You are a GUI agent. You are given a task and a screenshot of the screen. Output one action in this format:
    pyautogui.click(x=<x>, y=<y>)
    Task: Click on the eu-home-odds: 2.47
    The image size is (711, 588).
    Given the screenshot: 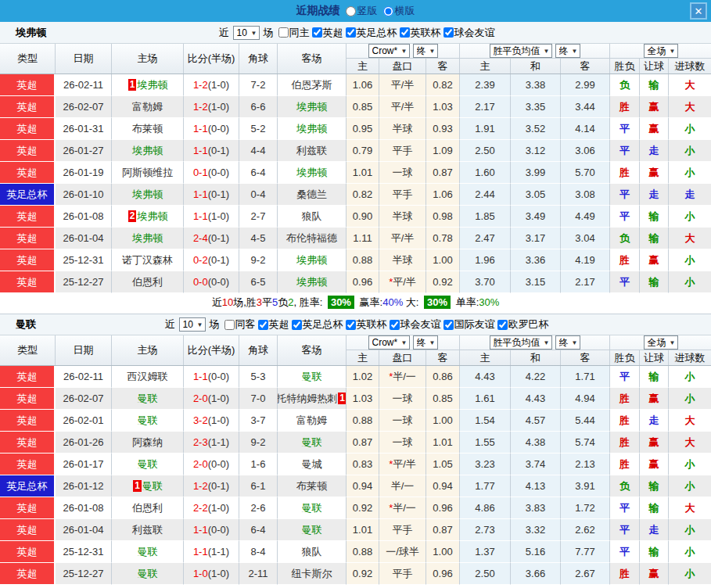 What is the action you would take?
    pyautogui.click(x=485, y=238)
    